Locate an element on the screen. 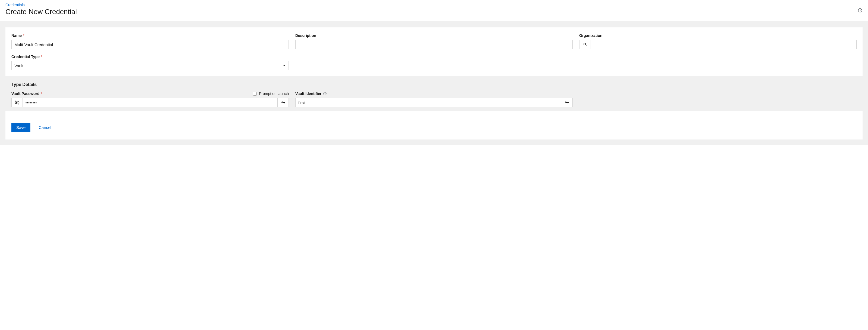  vault-identifier-label: Vault Identifier is located at coordinates (308, 94).